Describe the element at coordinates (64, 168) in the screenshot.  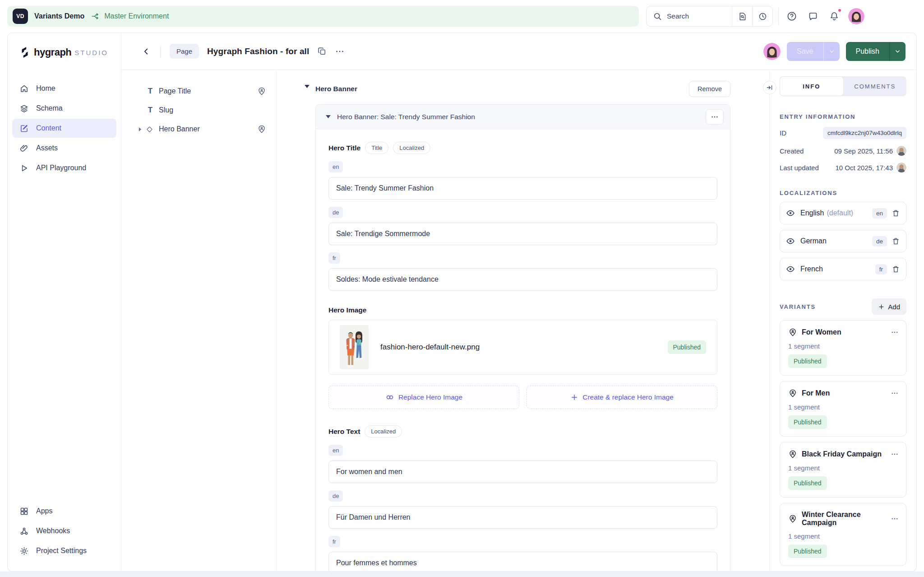
I see `sidebar-item-api-playground: API Playground` at that location.